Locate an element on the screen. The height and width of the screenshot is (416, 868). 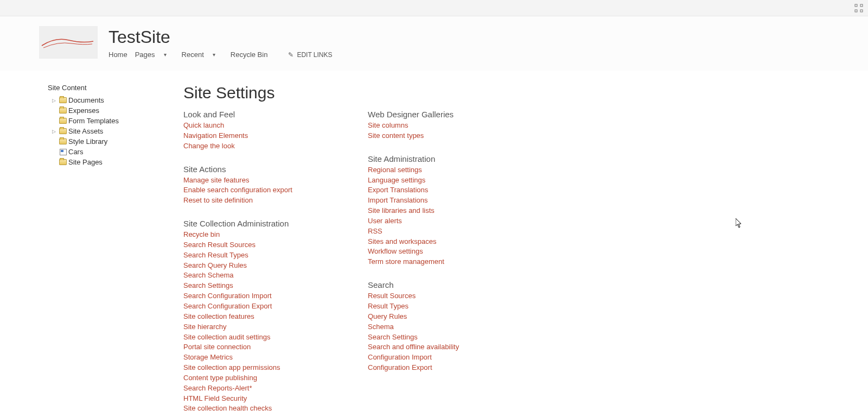
settings-link: Manage site features is located at coordinates (259, 180).